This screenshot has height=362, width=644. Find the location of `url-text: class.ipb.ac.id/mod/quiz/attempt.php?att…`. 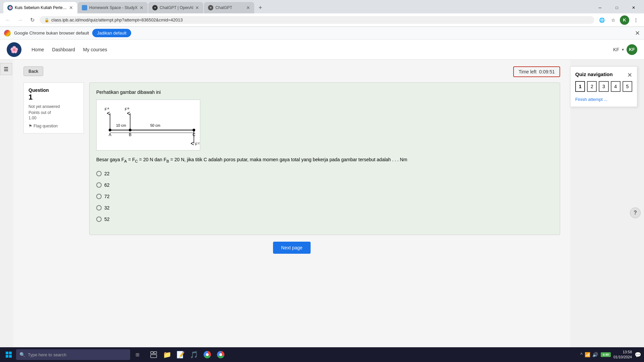

url-text: class.ipb.ac.id/mod/quiz/attempt.php?att… is located at coordinates (117, 20).